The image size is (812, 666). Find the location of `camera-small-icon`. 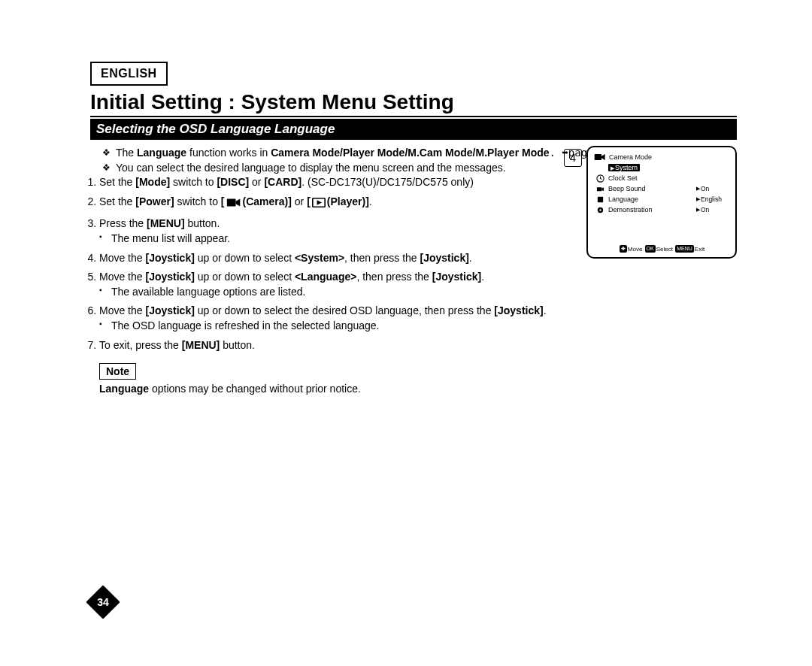

camera-small-icon is located at coordinates (600, 189).